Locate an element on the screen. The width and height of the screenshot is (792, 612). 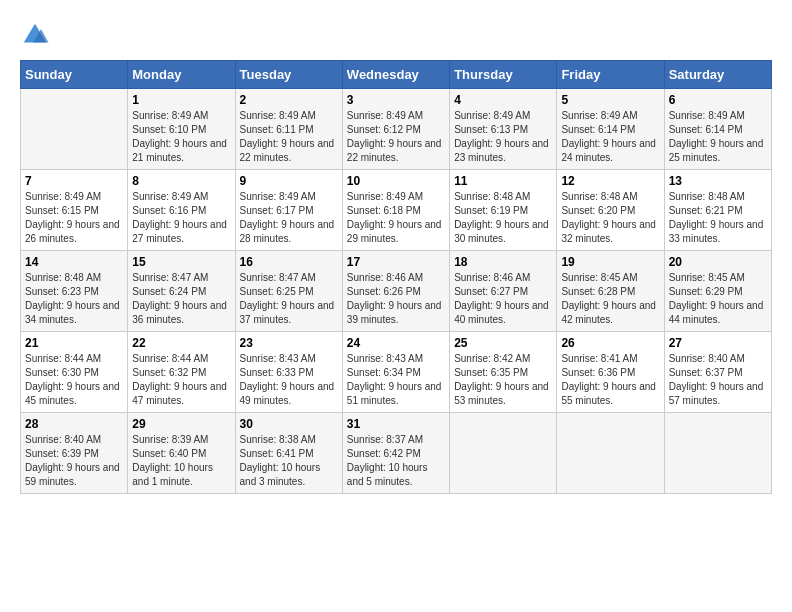
day-number: 9 is located at coordinates (289, 181).